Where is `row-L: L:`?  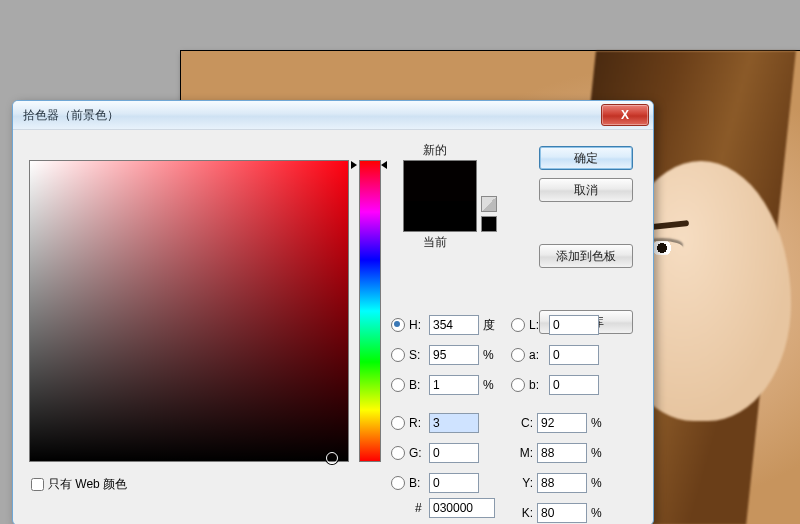 row-L: L: is located at coordinates (565, 325).